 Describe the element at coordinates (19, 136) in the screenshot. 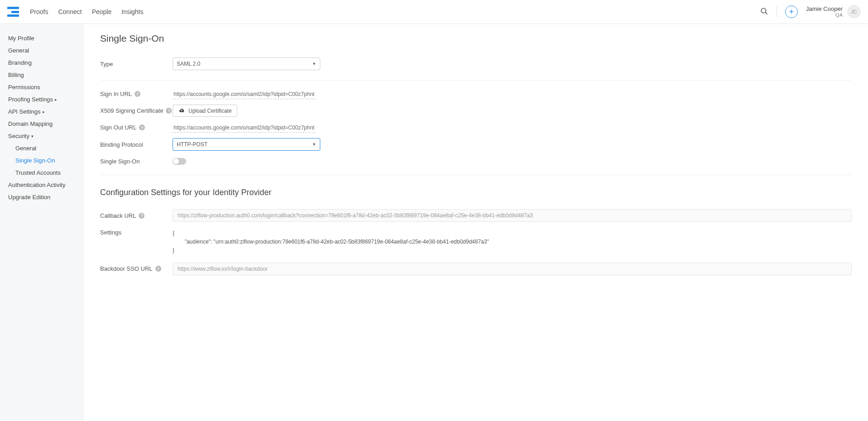

I see `sidebar-item-label: Security` at that location.